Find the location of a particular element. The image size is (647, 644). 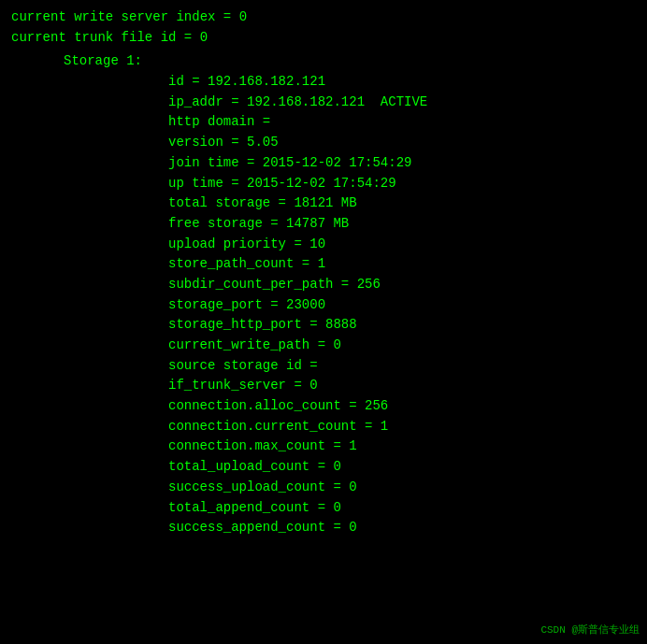

storage-field-3: version = 5.05 is located at coordinates (324, 143).